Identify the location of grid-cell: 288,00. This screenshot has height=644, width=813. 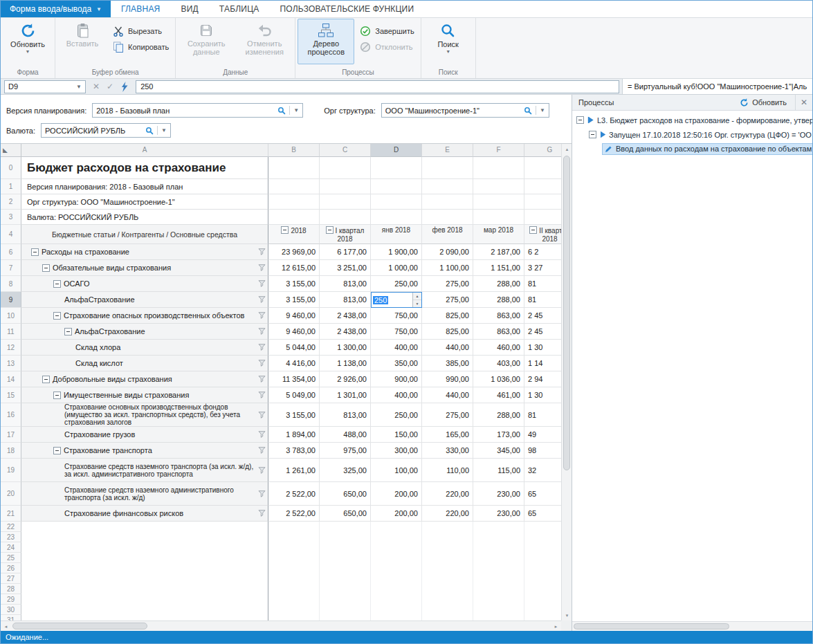
(499, 300).